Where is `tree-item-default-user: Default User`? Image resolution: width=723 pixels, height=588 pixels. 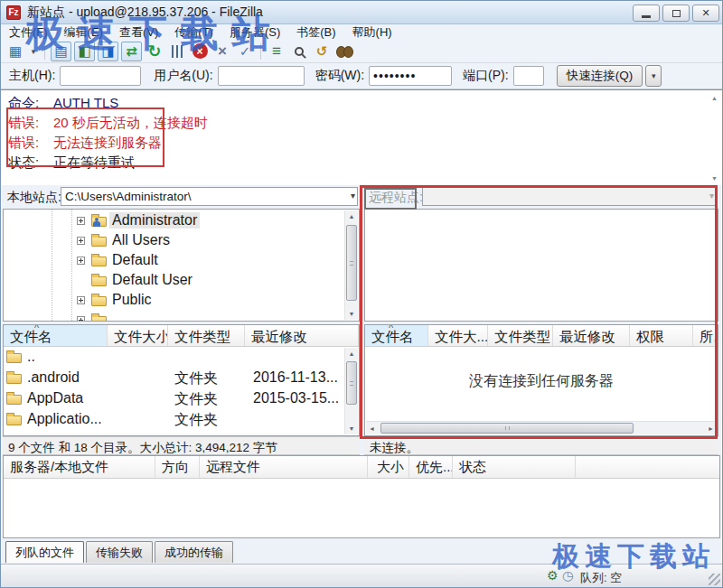
tree-item-default-user: Default User is located at coordinates (174, 281).